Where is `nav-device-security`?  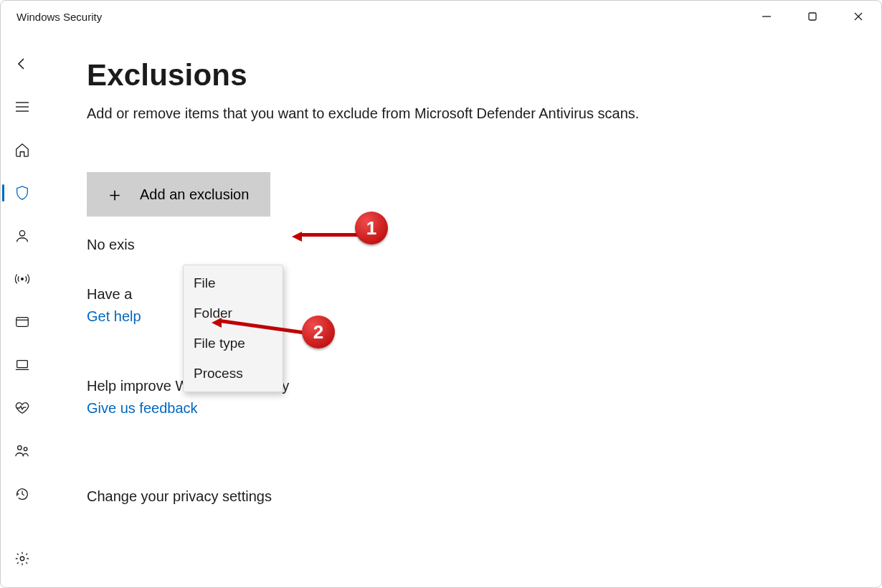 nav-device-security is located at coordinates (22, 365).